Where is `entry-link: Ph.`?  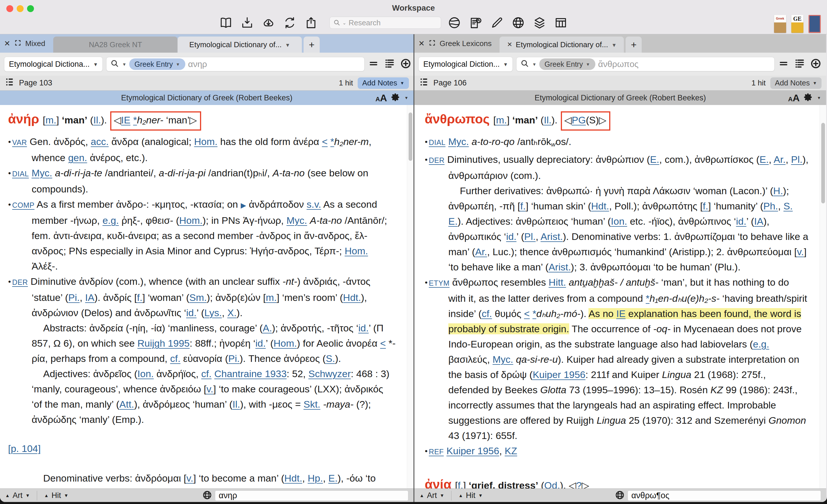
entry-link: Ph. is located at coordinates (771, 206).